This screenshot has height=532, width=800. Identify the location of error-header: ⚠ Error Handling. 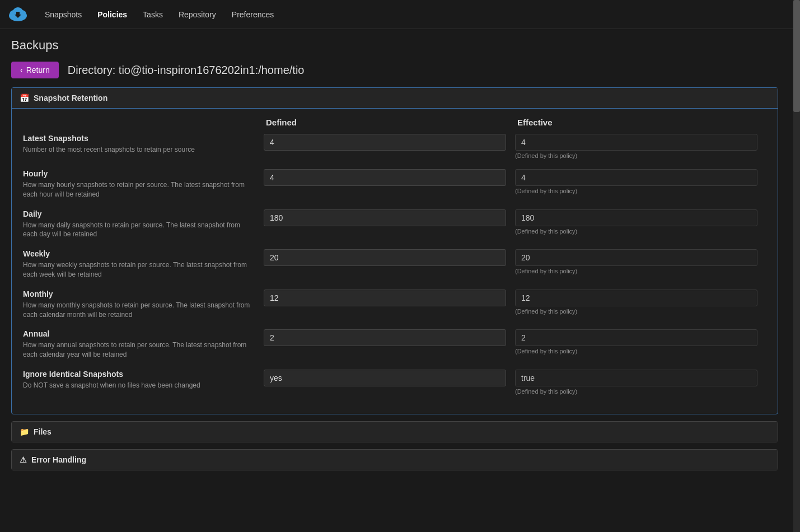
(395, 460).